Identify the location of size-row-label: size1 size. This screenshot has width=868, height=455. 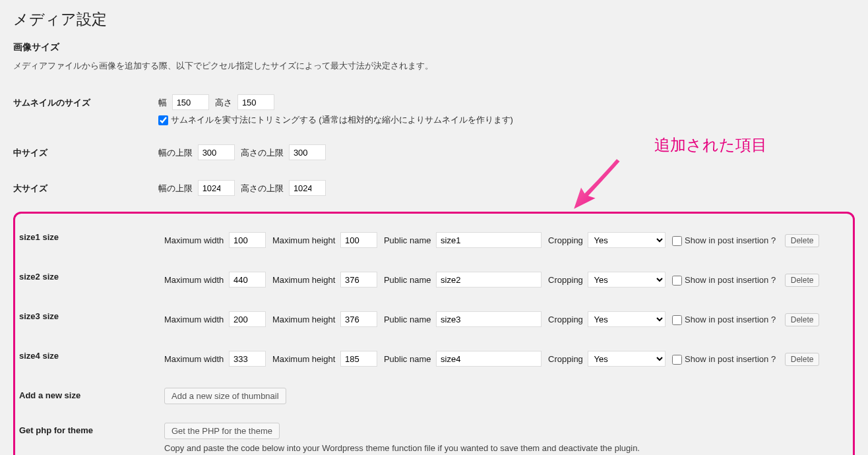
(92, 240).